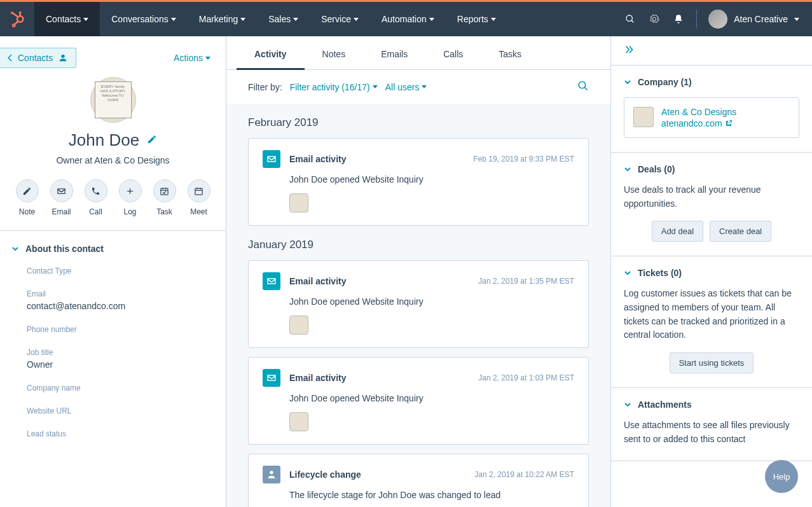 The height and width of the screenshot is (507, 812). Describe the element at coordinates (781, 476) in the screenshot. I see `help-button: Help` at that location.